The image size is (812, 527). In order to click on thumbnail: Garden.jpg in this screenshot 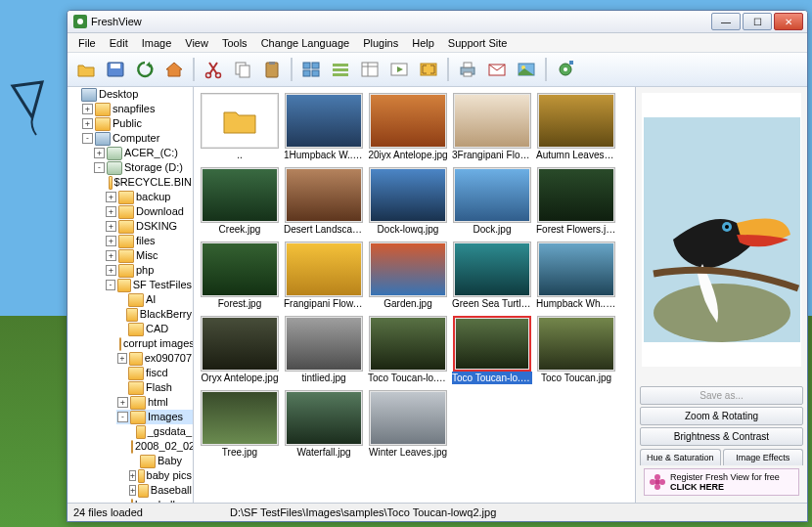, I will do `click(408, 276)`.